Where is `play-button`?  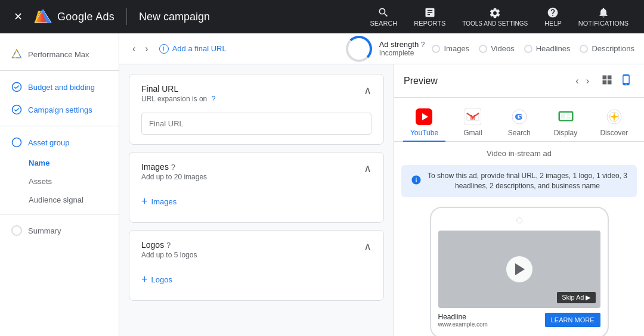
play-button is located at coordinates (519, 269).